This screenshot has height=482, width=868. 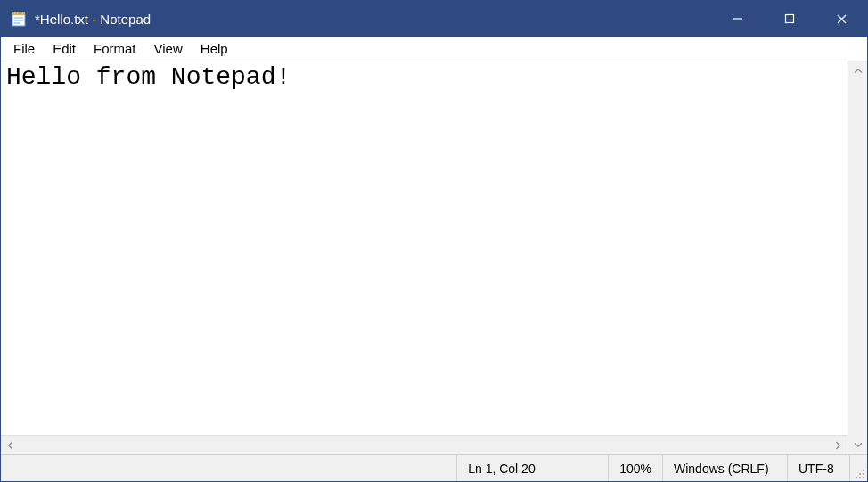 What do you see at coordinates (434, 468) in the screenshot?
I see `statusbar: Ln 1, Col 20 100% Windows (CRLF) UTF-8` at bounding box center [434, 468].